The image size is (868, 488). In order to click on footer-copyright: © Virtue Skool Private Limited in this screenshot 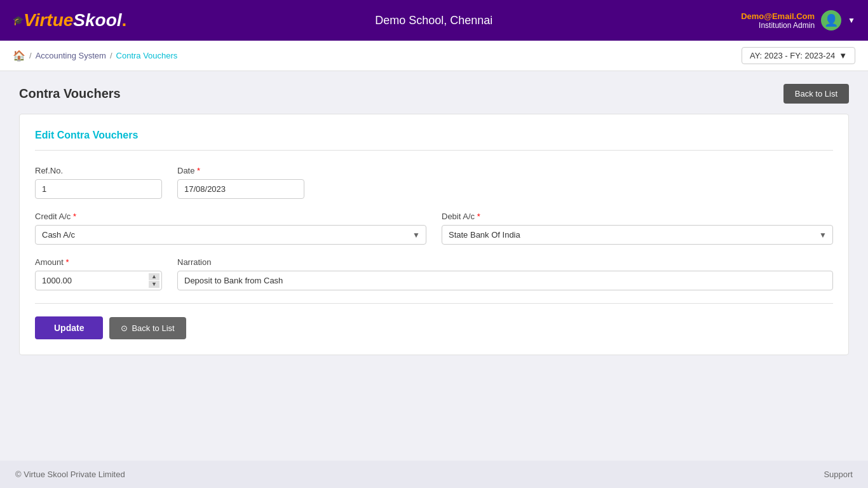, I will do `click(70, 474)`.